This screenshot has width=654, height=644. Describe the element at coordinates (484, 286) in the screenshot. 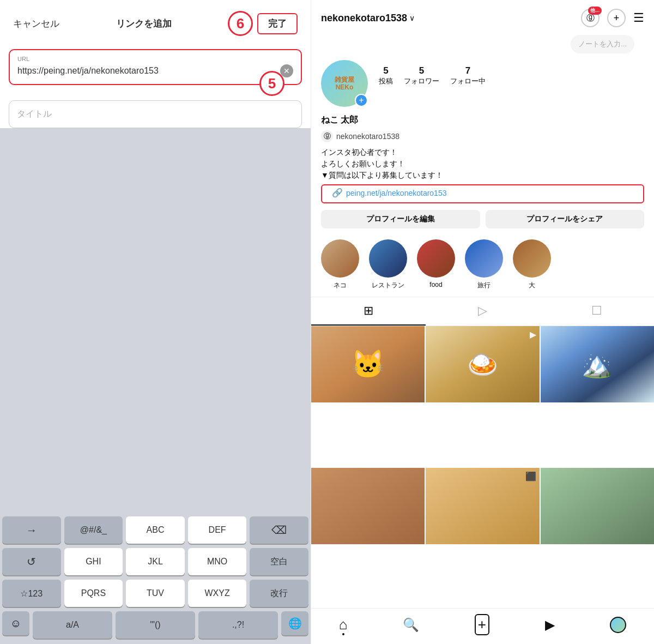

I see `highlight-travel-label: 旅行` at that location.